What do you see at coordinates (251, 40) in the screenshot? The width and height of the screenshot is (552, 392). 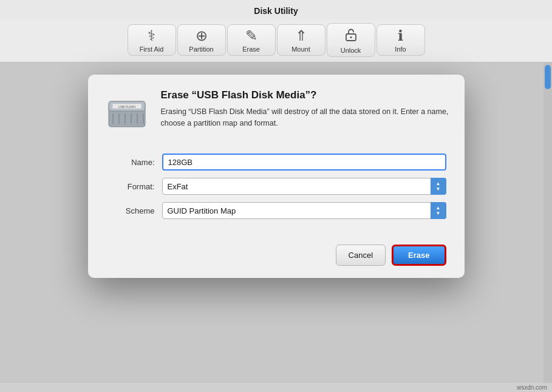 I see `toolbar-erase: ✎ Erase` at bounding box center [251, 40].